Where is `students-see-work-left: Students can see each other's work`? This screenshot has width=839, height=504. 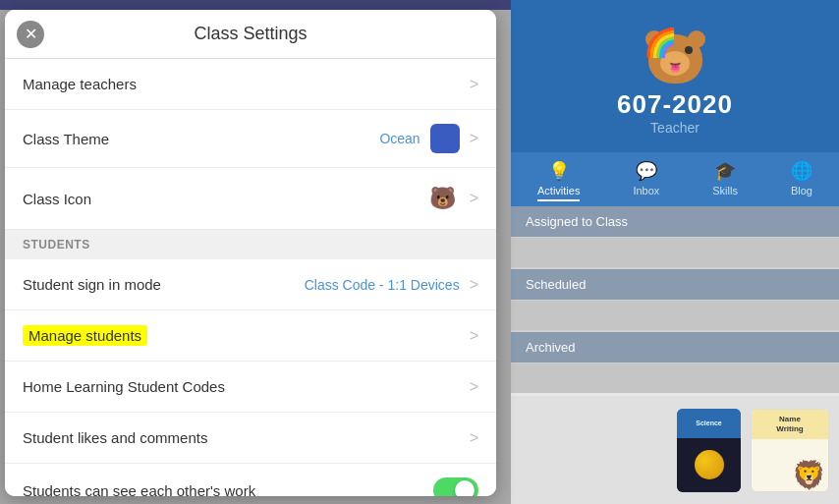
students-see-work-left: Students can see each other's work is located at coordinates (140, 489).